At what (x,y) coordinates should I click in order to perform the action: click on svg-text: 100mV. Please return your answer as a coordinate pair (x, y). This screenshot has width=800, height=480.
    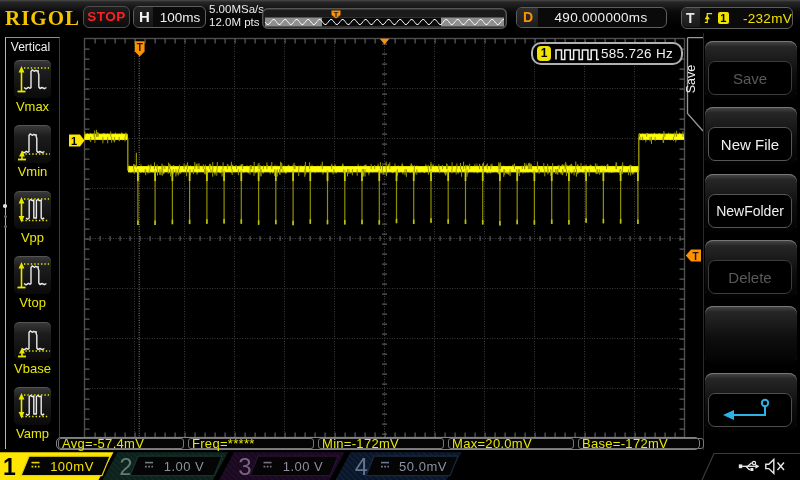
    Looking at the image, I should click on (72, 466).